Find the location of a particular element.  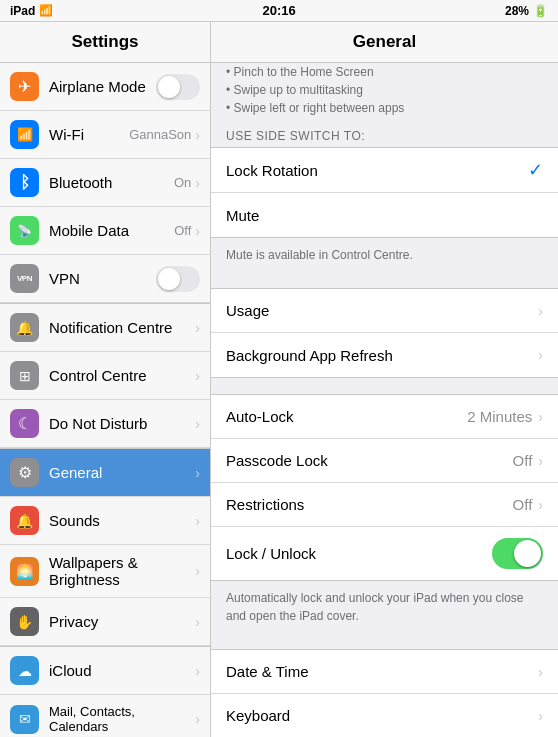

notification-centre-chevron: › is located at coordinates (198, 328).